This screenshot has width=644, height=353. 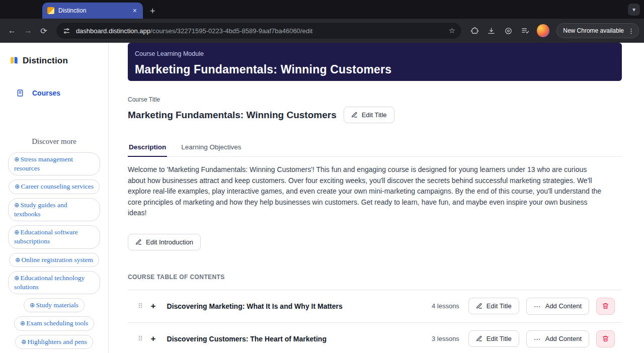 I want to click on new-chrome-button: New Chrome available ⋮, so click(x=598, y=31).